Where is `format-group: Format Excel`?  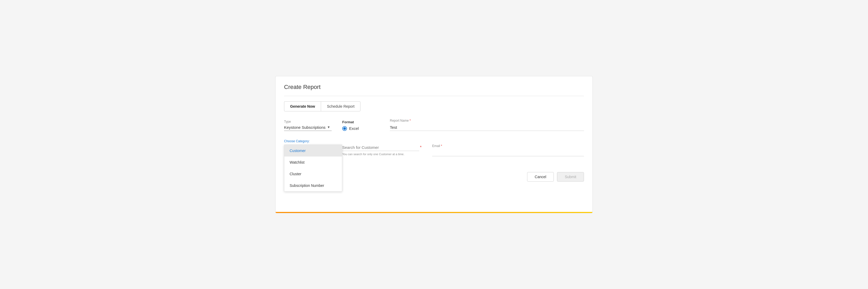
format-group: Format Excel is located at coordinates (361, 125).